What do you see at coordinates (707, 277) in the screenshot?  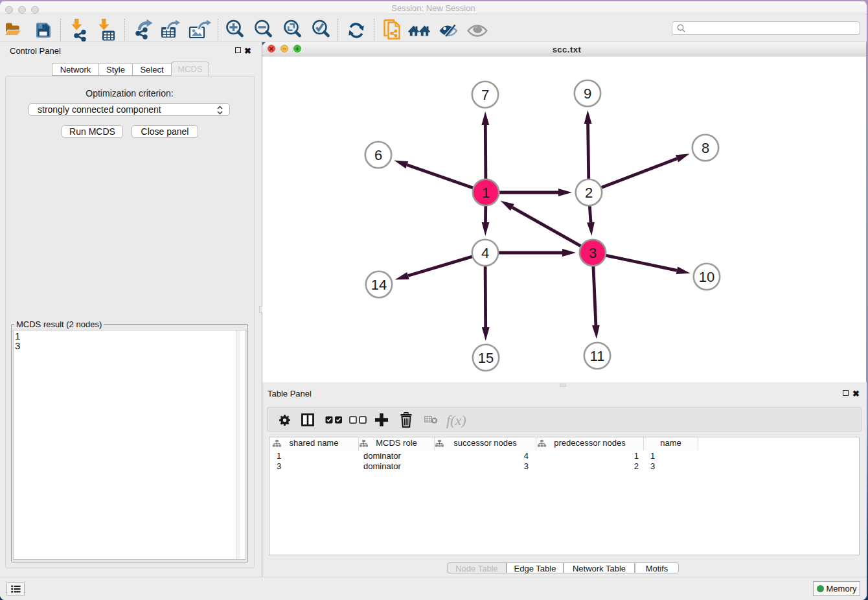 I see `svg-text: 10` at bounding box center [707, 277].